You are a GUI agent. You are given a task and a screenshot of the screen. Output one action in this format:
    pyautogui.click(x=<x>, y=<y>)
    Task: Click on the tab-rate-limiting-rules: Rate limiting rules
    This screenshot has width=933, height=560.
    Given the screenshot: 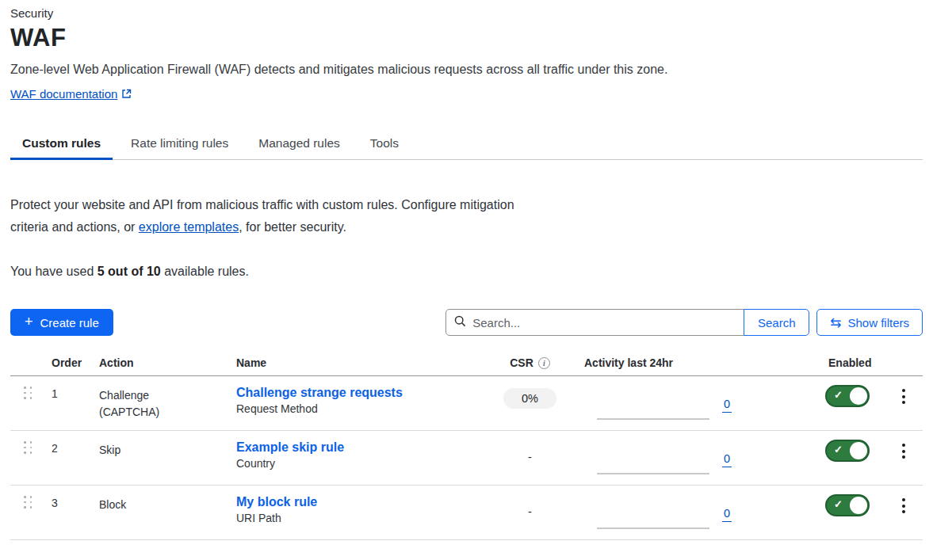 What is the action you would take?
    pyautogui.click(x=179, y=144)
    